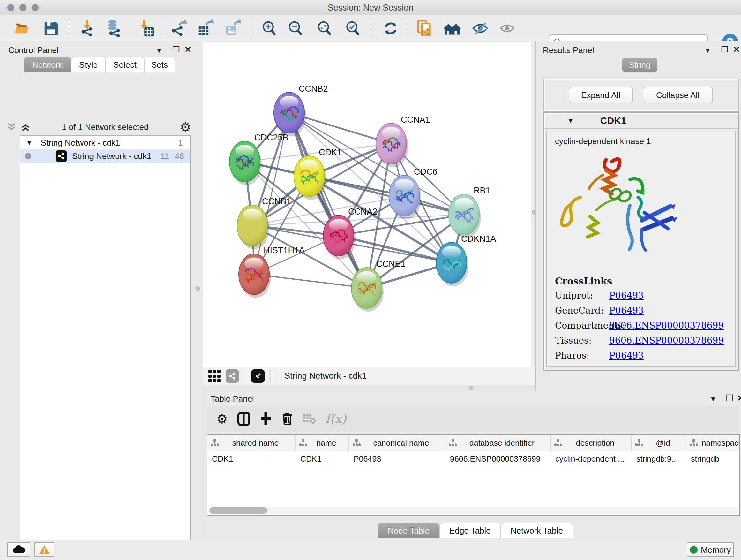  What do you see at coordinates (105, 127) in the screenshot?
I see `network-selection-status: 1 of 1 Network selected` at bounding box center [105, 127].